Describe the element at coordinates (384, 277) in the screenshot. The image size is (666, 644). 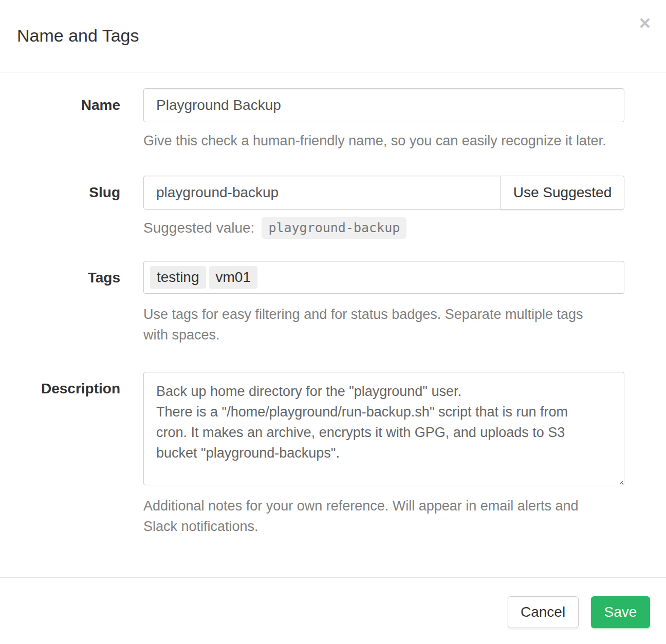
I see `tags-input: testing vm01` at that location.